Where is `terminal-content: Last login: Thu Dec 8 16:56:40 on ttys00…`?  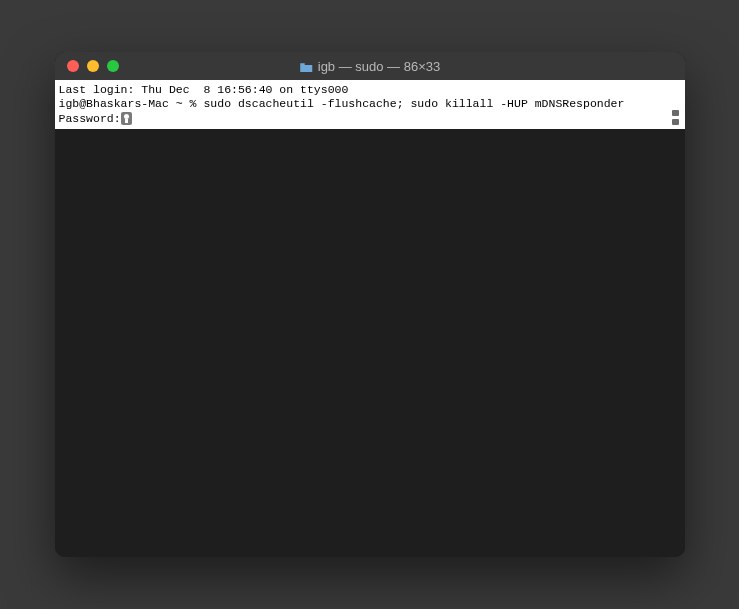 terminal-content: Last login: Thu Dec 8 16:56:40 on ttys00… is located at coordinates (370, 104).